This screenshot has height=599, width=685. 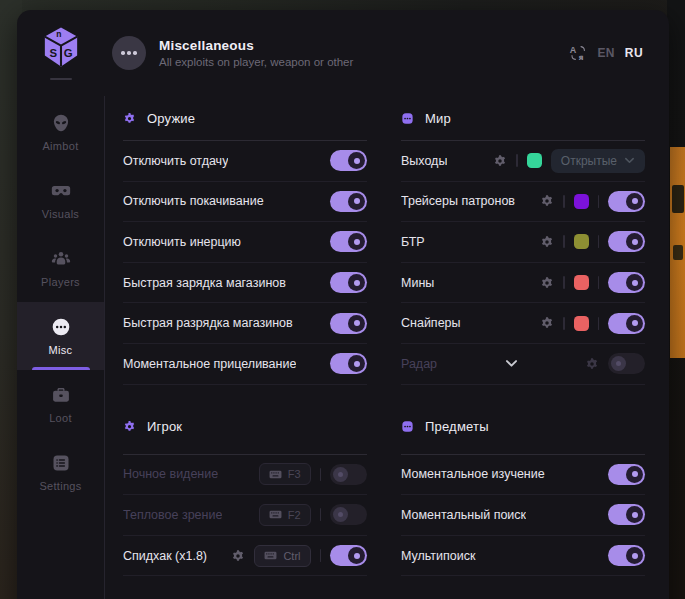 What do you see at coordinates (245, 242) in the screenshot?
I see `row-weapon-2: Отключить инерцию` at bounding box center [245, 242].